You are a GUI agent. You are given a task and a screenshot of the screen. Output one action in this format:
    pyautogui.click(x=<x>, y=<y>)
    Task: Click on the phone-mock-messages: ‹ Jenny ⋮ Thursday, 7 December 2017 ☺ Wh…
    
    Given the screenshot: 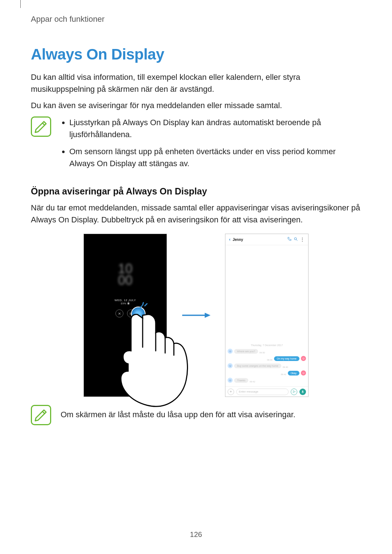 What is the action you would take?
    pyautogui.click(x=267, y=315)
    